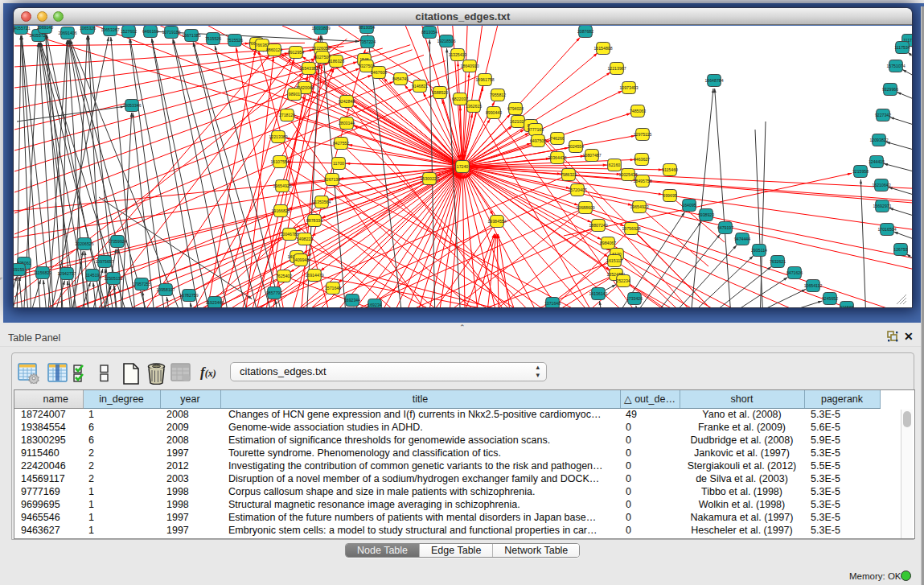  What do you see at coordinates (536, 130) in the screenshot?
I see `svg-text: 9777169` at bounding box center [536, 130].